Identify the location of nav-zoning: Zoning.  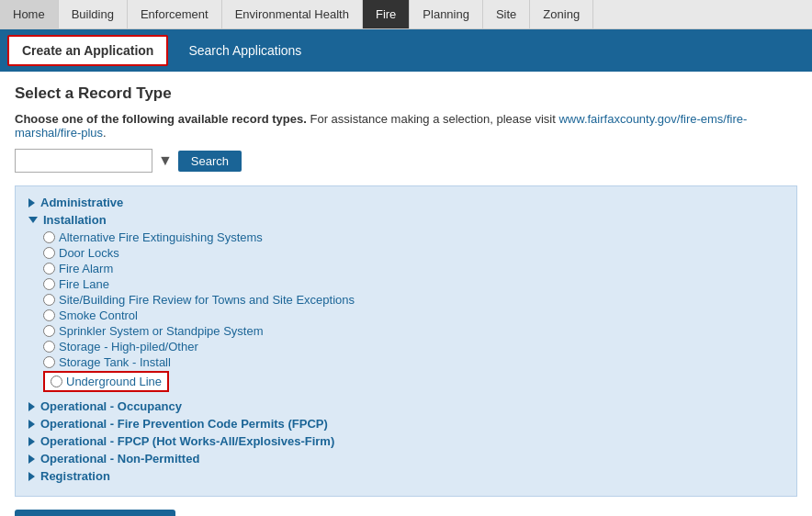
(562, 15).